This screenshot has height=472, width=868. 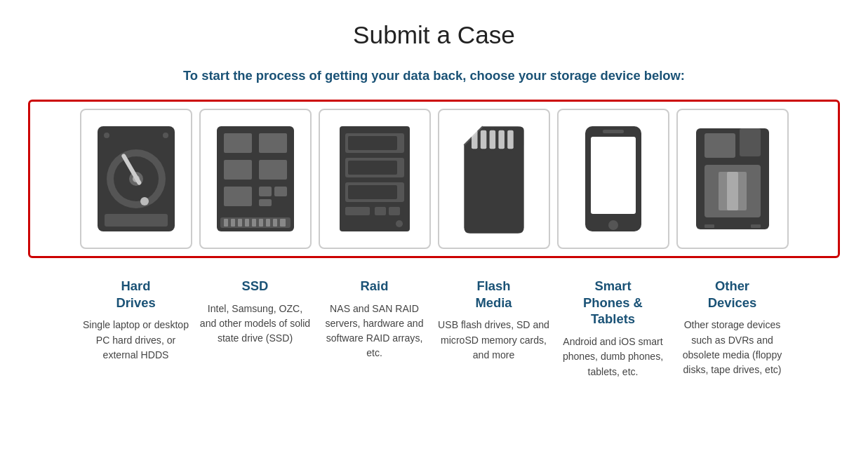 What do you see at coordinates (375, 179) in the screenshot?
I see `device-card-raid` at bounding box center [375, 179].